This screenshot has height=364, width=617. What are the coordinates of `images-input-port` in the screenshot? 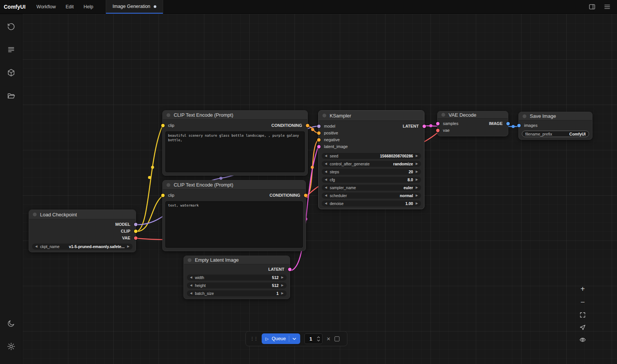 It's located at (519, 125).